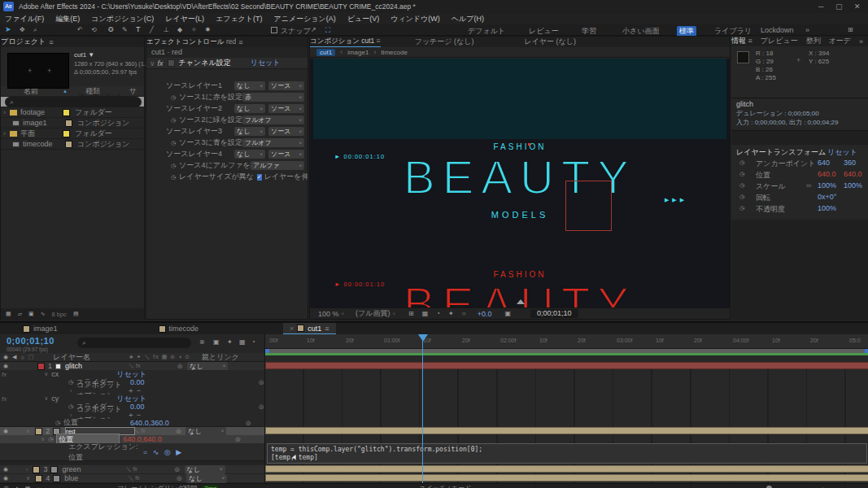  What do you see at coordinates (227, 63) in the screenshot?
I see `effect-header-row: ∨ fx チャンネル設定 リセット` at bounding box center [227, 63].